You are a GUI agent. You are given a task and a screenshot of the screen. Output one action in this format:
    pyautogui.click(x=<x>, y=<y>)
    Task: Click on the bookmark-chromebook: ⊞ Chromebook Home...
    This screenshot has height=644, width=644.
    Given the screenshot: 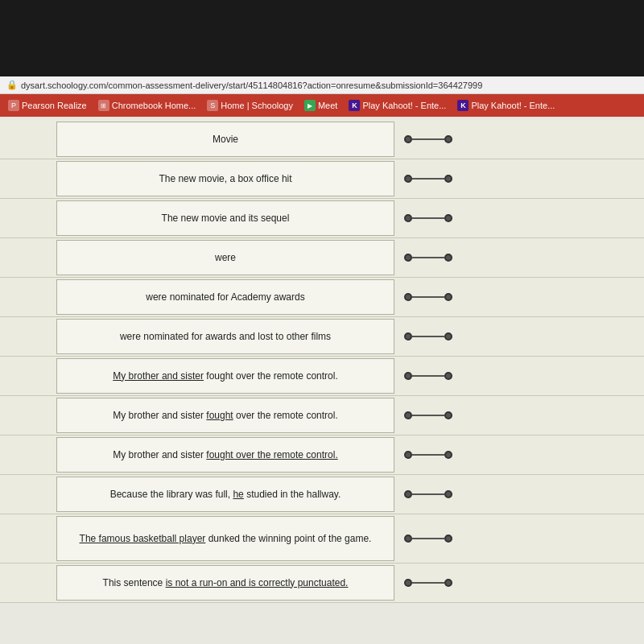 What is the action you would take?
    pyautogui.click(x=147, y=105)
    